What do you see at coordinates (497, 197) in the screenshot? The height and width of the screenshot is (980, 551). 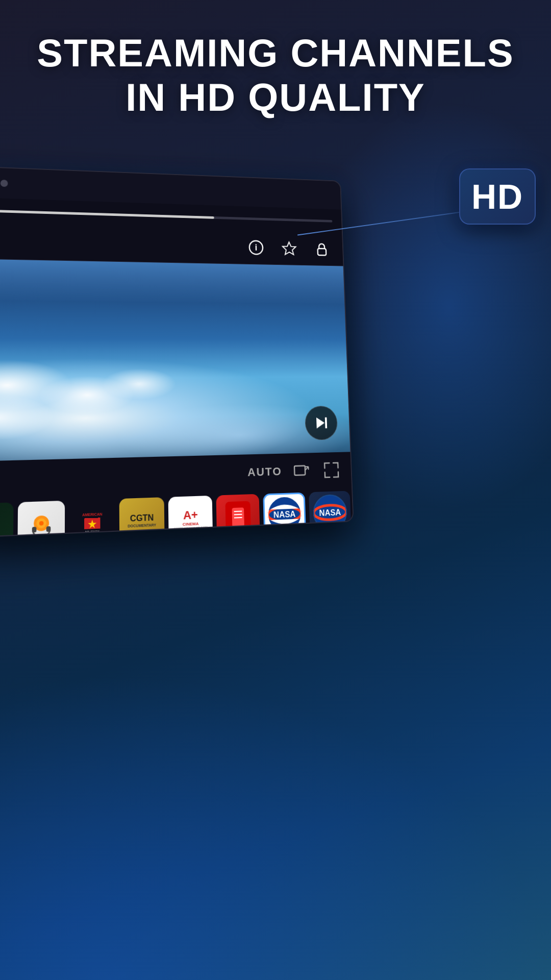 I see `hd-label: HD` at bounding box center [497, 197].